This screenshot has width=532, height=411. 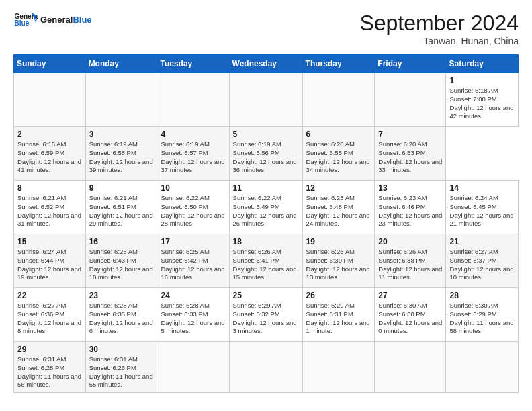 I want to click on table-row: 11Sunrise: 6:22 AMSunset: 6:49 PMDayligh…, so click(x=266, y=208).